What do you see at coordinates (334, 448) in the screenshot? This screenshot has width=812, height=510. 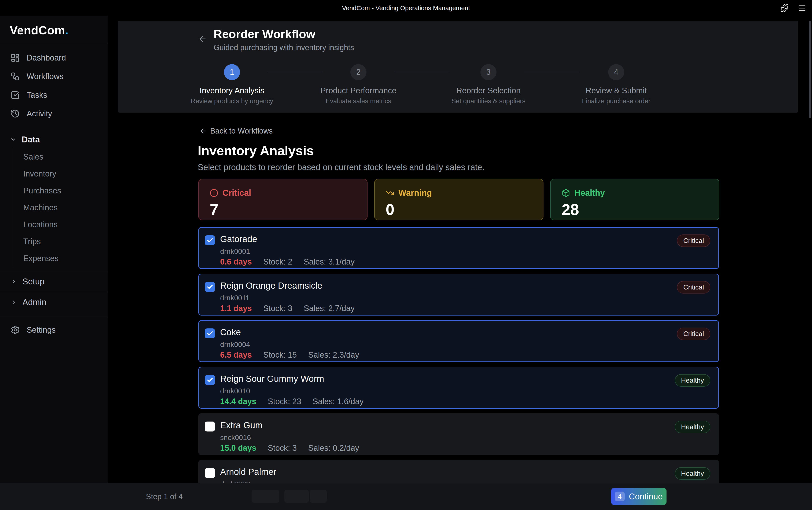 I see `sales-rate: Sales: 0.2/day` at bounding box center [334, 448].